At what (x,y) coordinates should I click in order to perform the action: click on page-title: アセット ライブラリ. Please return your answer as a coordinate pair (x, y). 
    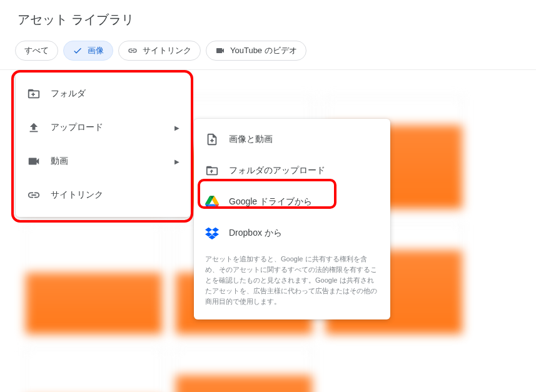
    Looking at the image, I should click on (268, 19).